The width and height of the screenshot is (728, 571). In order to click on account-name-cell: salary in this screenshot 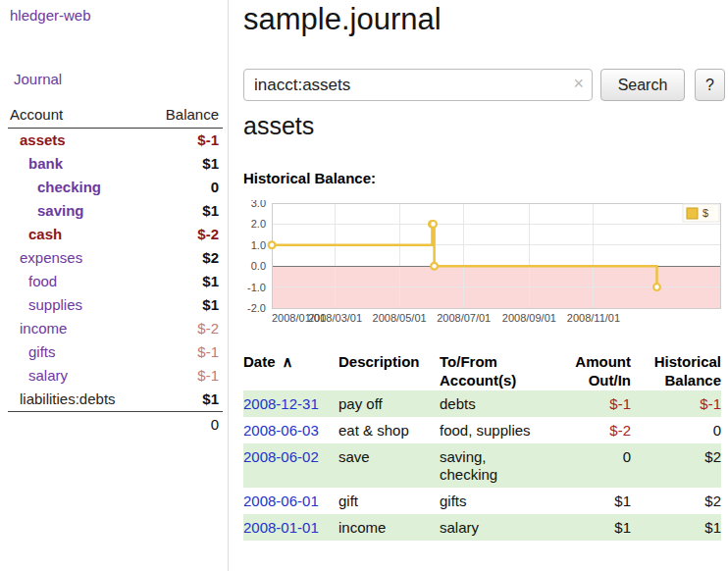, I will do `click(77, 376)`.